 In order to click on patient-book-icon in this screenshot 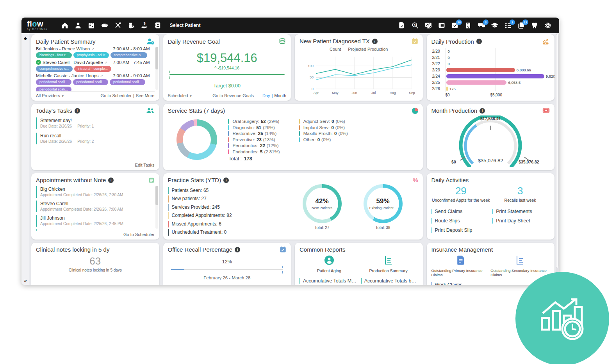, I will do `click(158, 25)`.